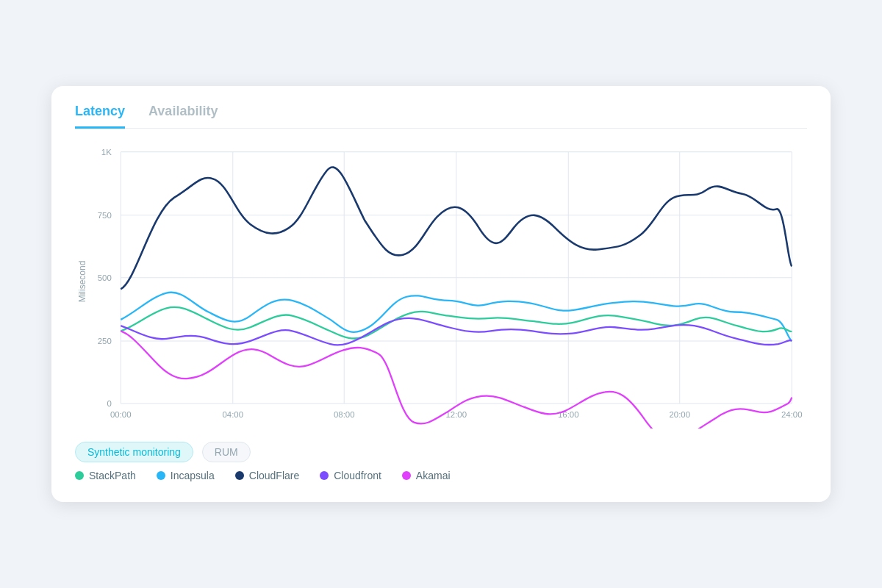 The image size is (882, 588). What do you see at coordinates (441, 462) in the screenshot?
I see `legend-section: Synthetic monitoring RUM StackPath Incap…` at bounding box center [441, 462].